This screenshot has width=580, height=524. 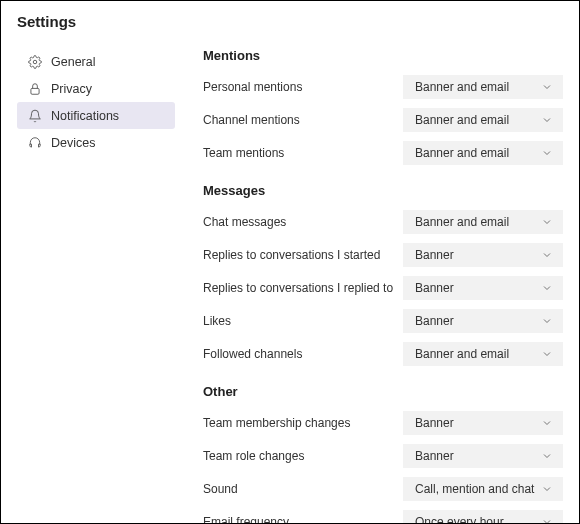 What do you see at coordinates (483, 354) in the screenshot?
I see `dropdown-followed-channels: Banner and email` at bounding box center [483, 354].